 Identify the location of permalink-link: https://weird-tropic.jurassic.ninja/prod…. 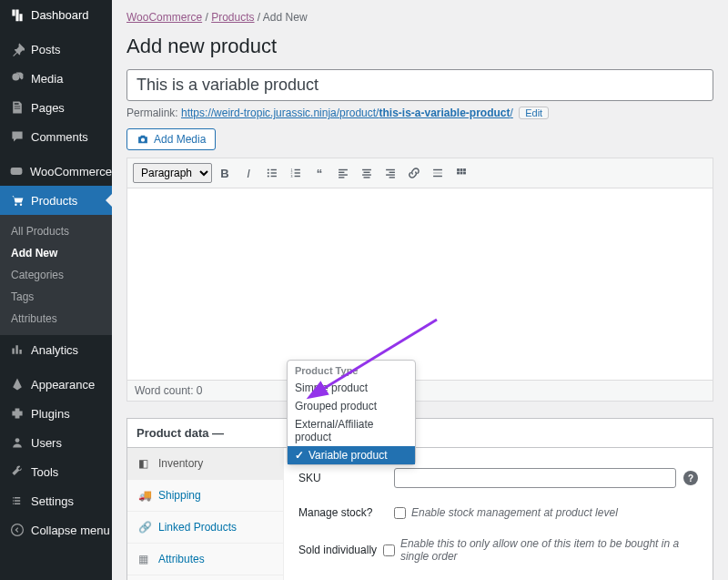
(348, 113).